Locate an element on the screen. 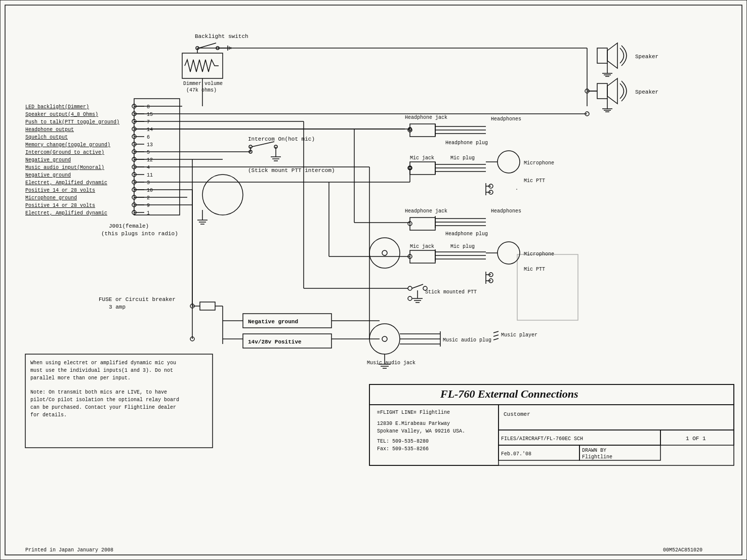 The image size is (747, 560). pin1-num: 1 is located at coordinates (148, 213).